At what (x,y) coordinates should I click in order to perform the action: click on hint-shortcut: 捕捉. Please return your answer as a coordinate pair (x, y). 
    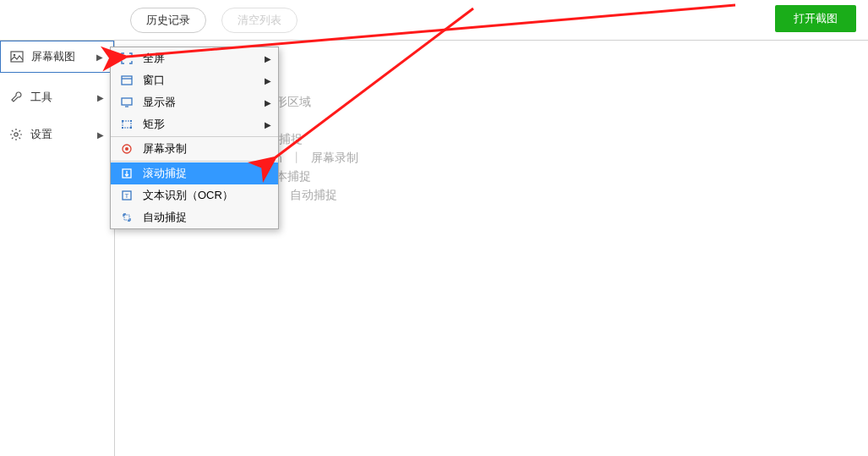
    Looking at the image, I should click on (291, 140).